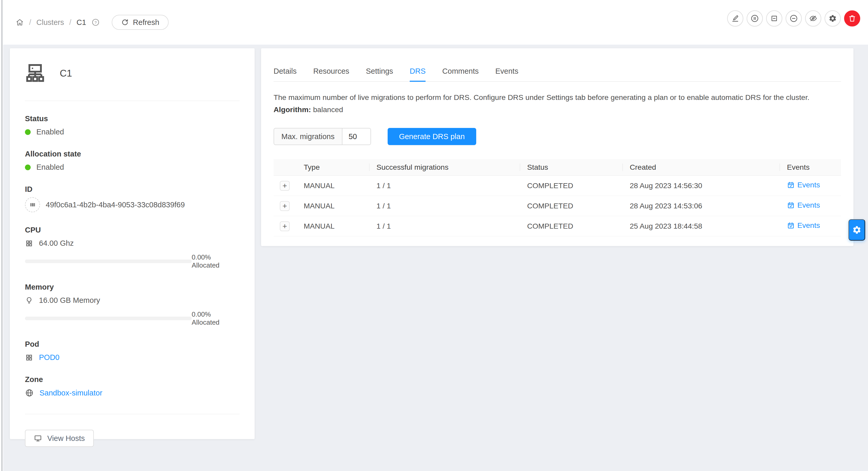  Describe the element at coordinates (813, 19) in the screenshot. I see `dedicate-button` at that location.